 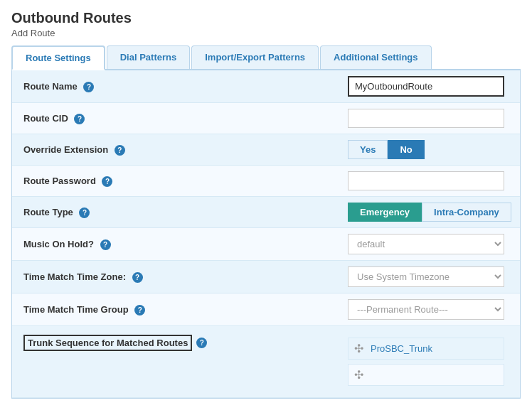 I want to click on page-title: Outbound Routes, so click(x=266, y=18).